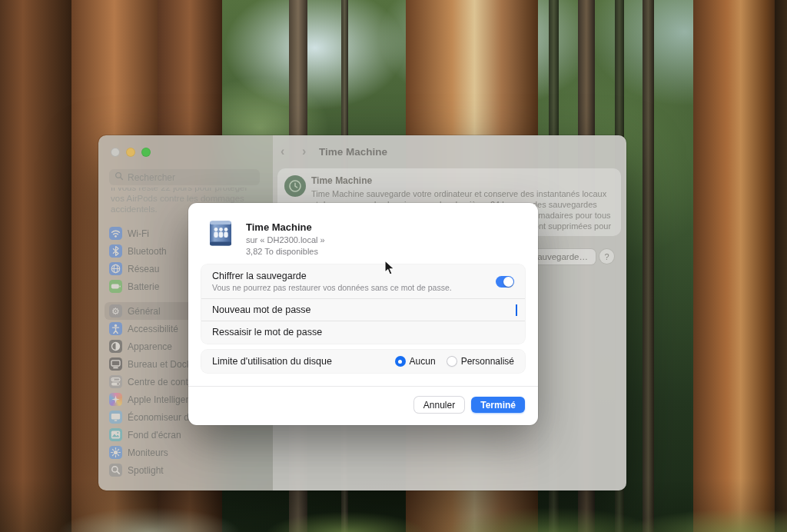  Describe the element at coordinates (115, 234) in the screenshot. I see `wifi-icon` at that location.